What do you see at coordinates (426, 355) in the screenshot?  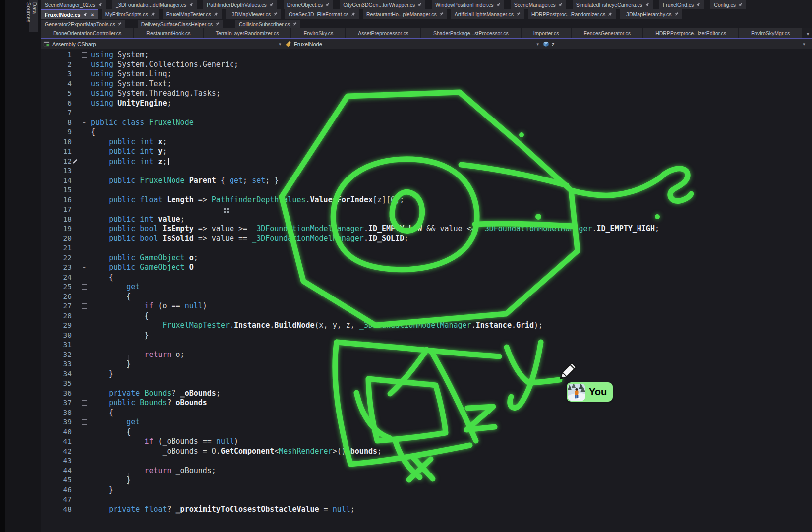 I see `code-line-32: 32 return o;` at bounding box center [426, 355].